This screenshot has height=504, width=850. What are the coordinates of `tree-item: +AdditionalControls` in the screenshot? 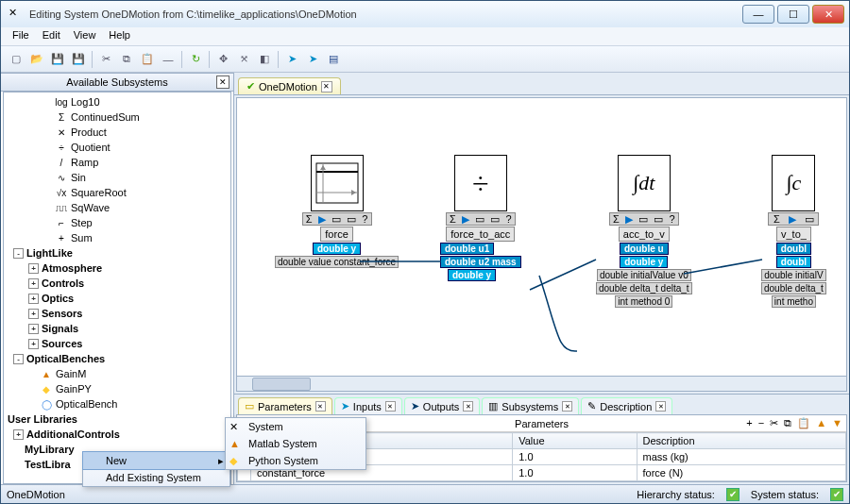 It's located at (119, 434).